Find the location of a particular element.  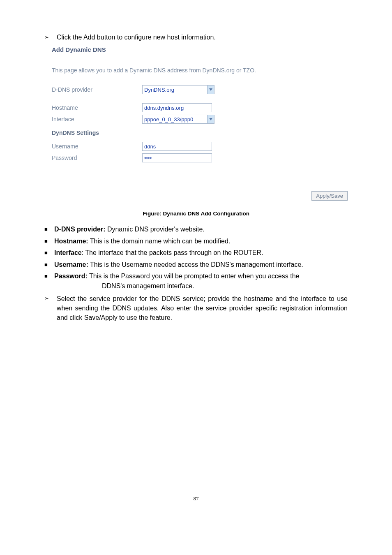

label-hostname: Hostname is located at coordinates (97, 108).